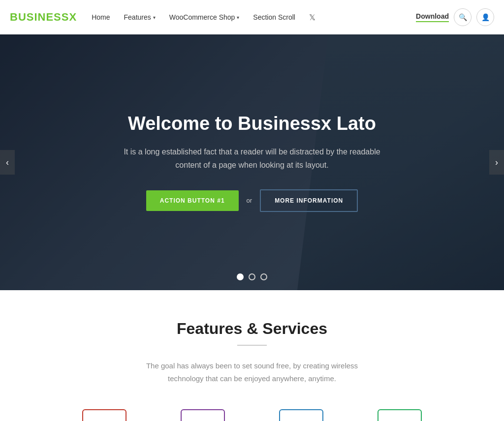 The height and width of the screenshot is (421, 504). Describe the element at coordinates (252, 201) in the screenshot. I see `hero-buttons: ACTION BUTTON #1 or MORE INFORMATION` at that location.